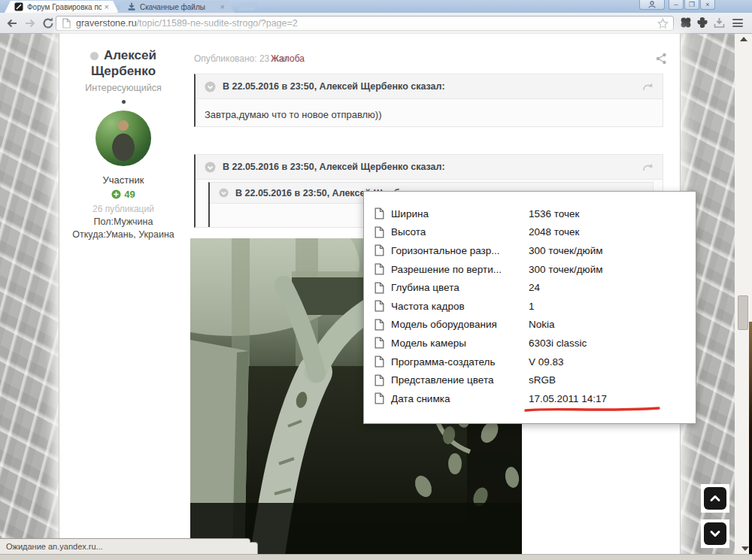 The height and width of the screenshot is (560, 752). Describe the element at coordinates (287, 59) in the screenshot. I see `report-link: Жалоба` at that location.